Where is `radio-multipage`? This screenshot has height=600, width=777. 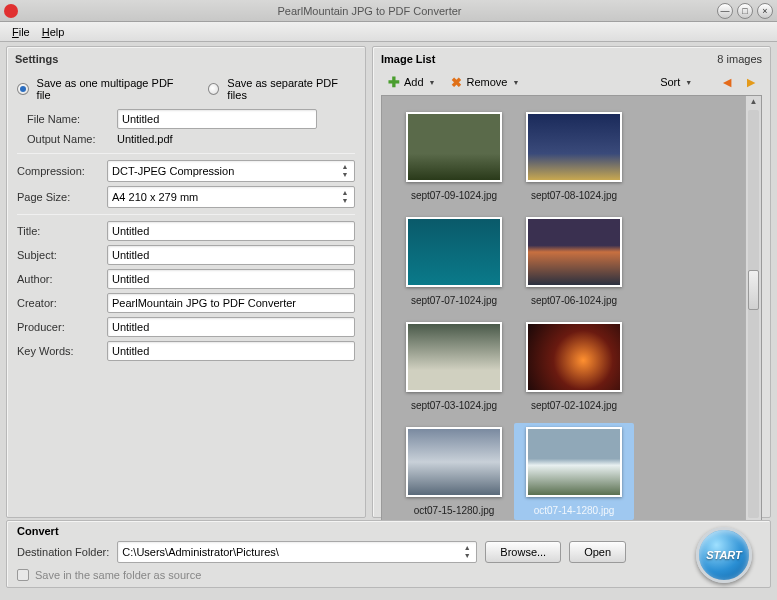
radio-multipage is located at coordinates (23, 89).